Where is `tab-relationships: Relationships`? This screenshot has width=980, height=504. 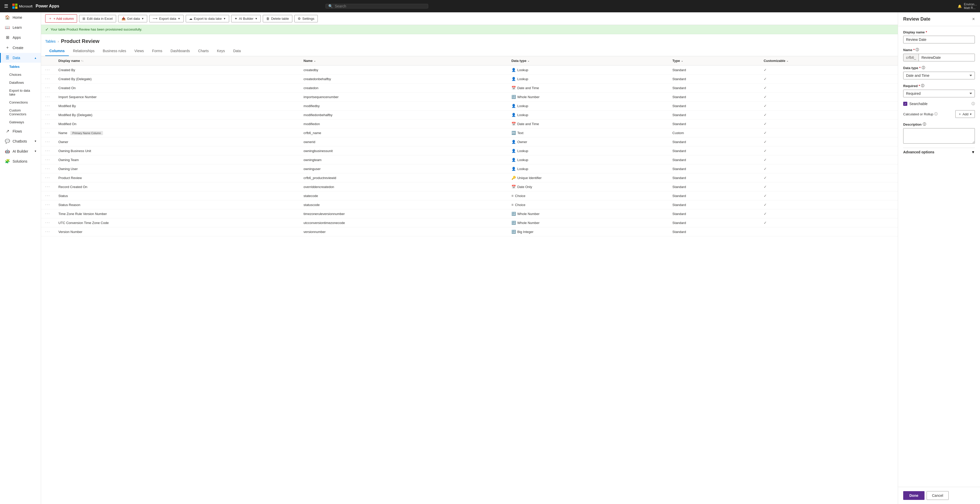 tab-relationships: Relationships is located at coordinates (84, 51).